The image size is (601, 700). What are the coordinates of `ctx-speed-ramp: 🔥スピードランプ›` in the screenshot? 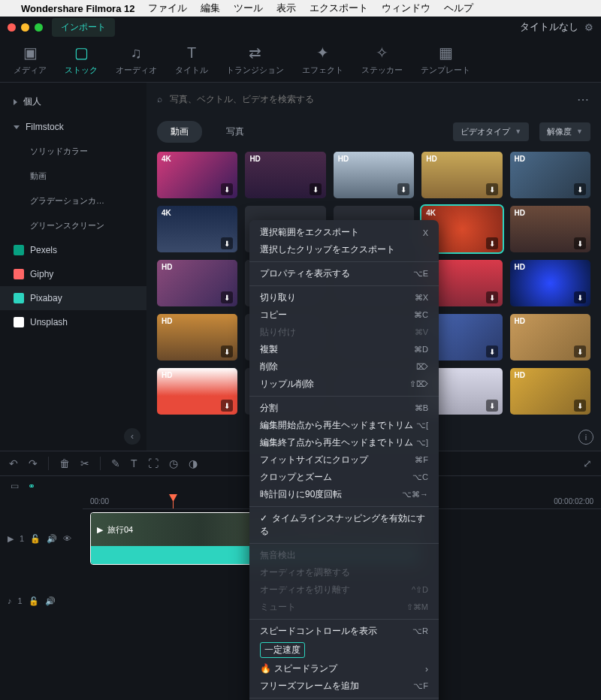 It's located at (344, 668).